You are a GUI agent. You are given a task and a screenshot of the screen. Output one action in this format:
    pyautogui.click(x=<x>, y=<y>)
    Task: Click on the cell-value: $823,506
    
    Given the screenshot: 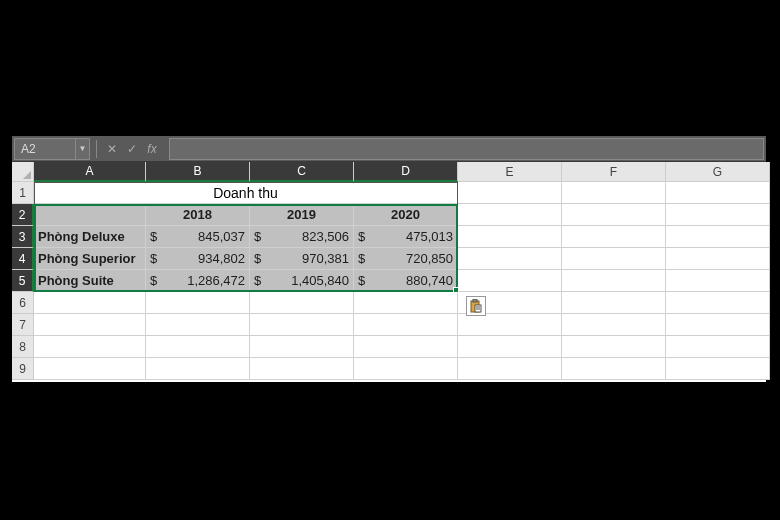 What is the action you would take?
    pyautogui.click(x=302, y=237)
    